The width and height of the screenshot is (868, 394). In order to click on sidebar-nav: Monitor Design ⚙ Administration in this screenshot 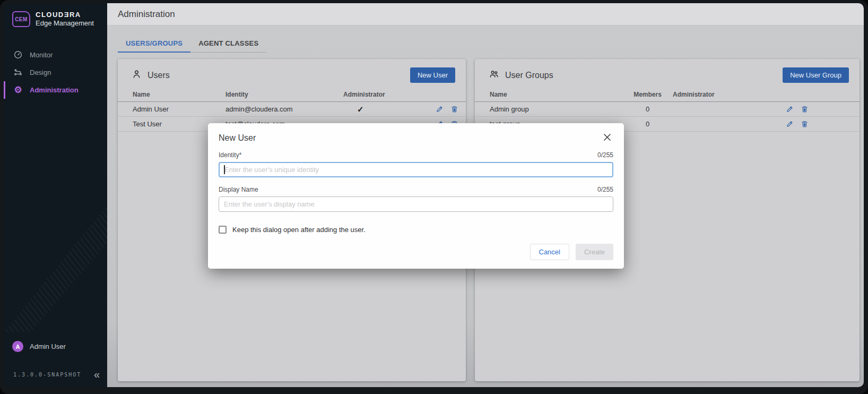, I will do `click(55, 72)`.